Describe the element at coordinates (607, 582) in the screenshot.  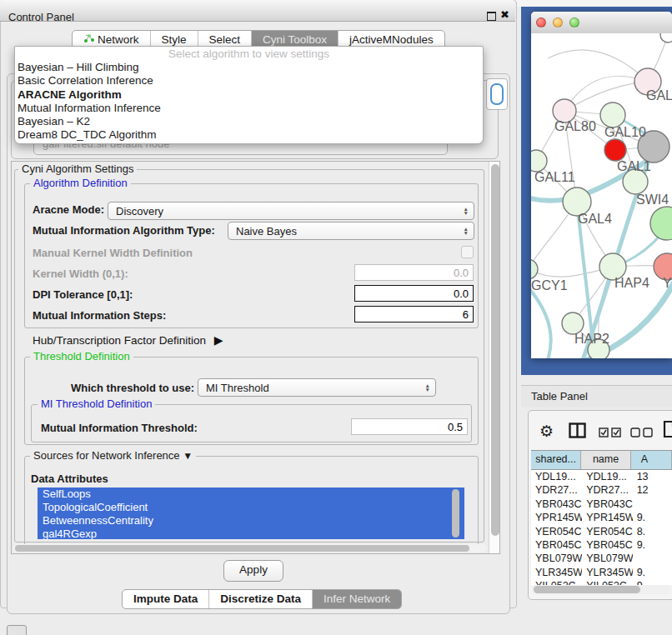
I see `table-cell: YIL052C` at that location.